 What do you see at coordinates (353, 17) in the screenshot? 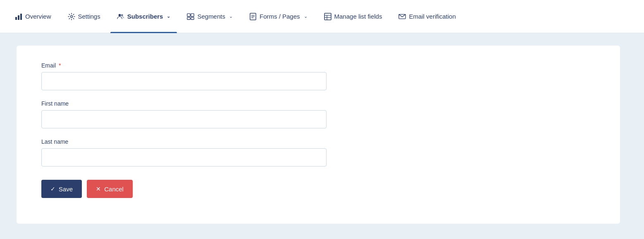
I see `nav-item-manage-list-fields: Manage list fields` at bounding box center [353, 17].